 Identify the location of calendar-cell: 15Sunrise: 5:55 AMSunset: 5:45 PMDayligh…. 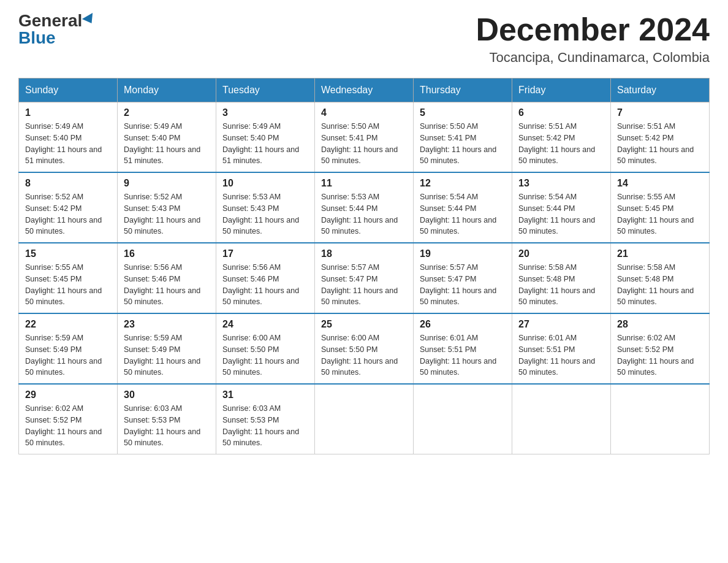
(69, 278).